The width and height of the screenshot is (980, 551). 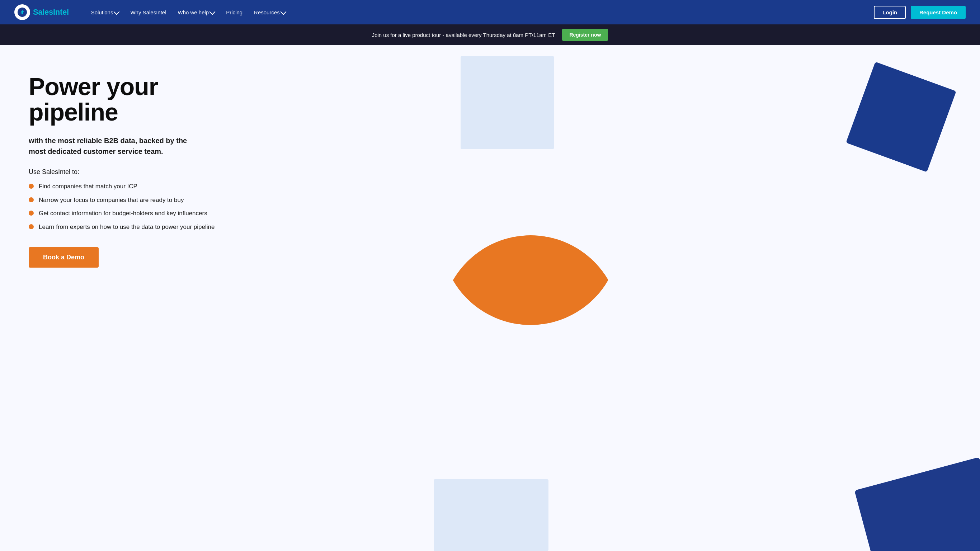 What do you see at coordinates (938, 12) in the screenshot?
I see `request-demo-button: Request Demo` at bounding box center [938, 12].